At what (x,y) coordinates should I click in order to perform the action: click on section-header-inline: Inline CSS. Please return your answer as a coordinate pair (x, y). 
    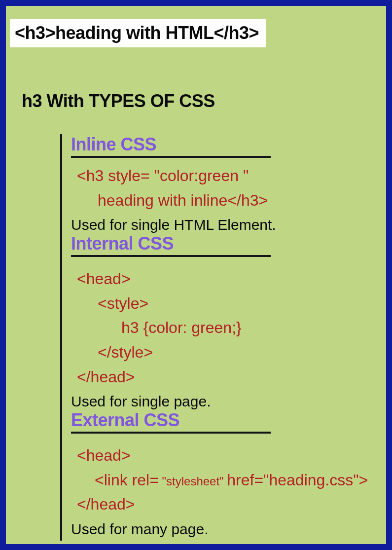
    Looking at the image, I should click on (171, 146).